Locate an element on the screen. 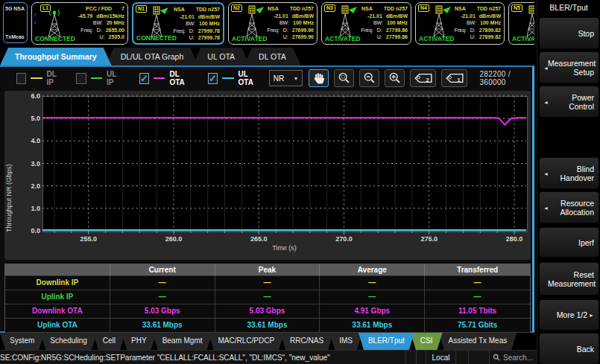  tab-dlul-ota-graph: DL/UL OTA Graph is located at coordinates (152, 57).